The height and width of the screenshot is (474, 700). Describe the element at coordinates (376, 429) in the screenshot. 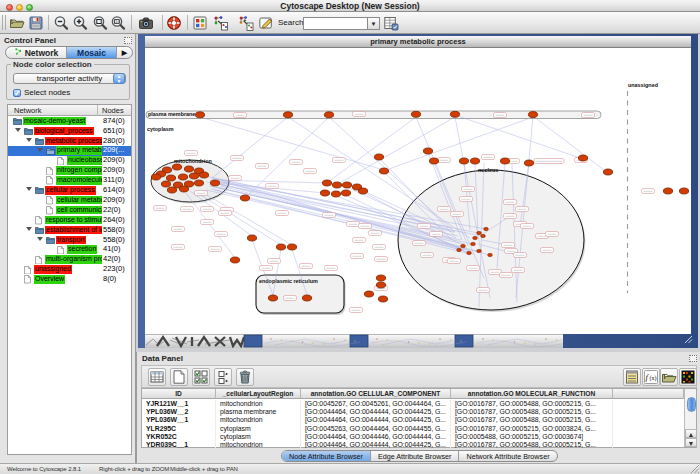

I see `table-cell: [GO:0045263, GO:0044464, GO:0044455, G..…` at that location.